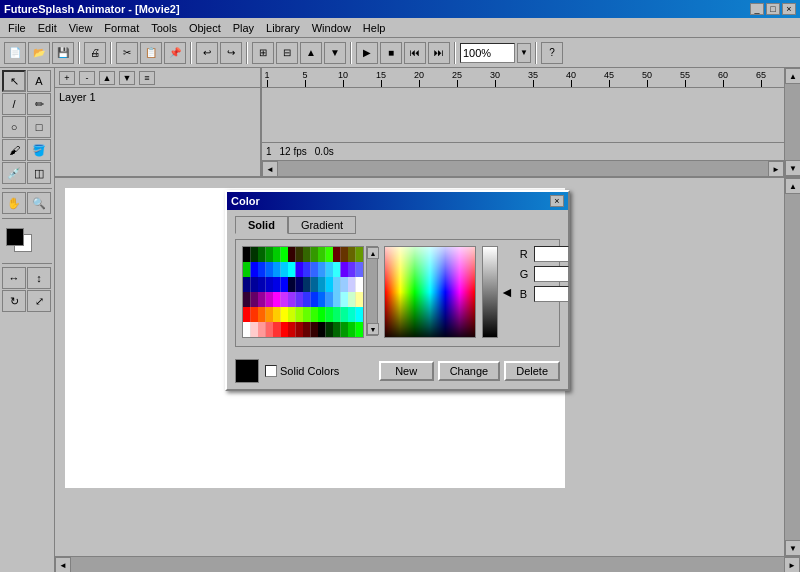 This screenshot has height=572, width=800. What do you see at coordinates (332, 28) in the screenshot?
I see `menu-window: Window` at bounding box center [332, 28].